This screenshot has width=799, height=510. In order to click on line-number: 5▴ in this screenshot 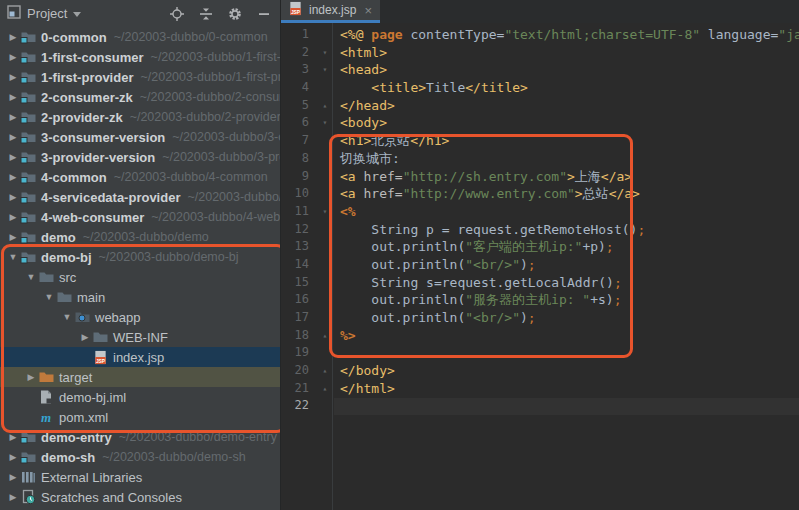, I will do `click(295, 106)`.